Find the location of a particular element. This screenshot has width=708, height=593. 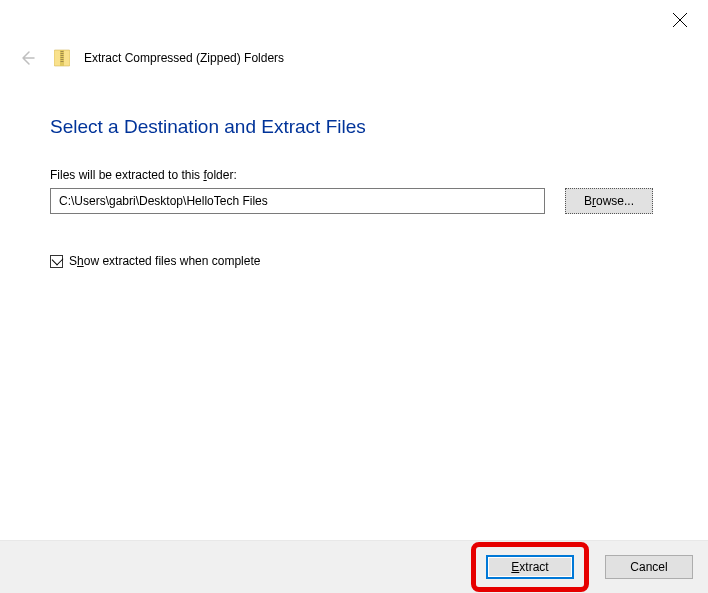

browse-pre: B is located at coordinates (588, 201).